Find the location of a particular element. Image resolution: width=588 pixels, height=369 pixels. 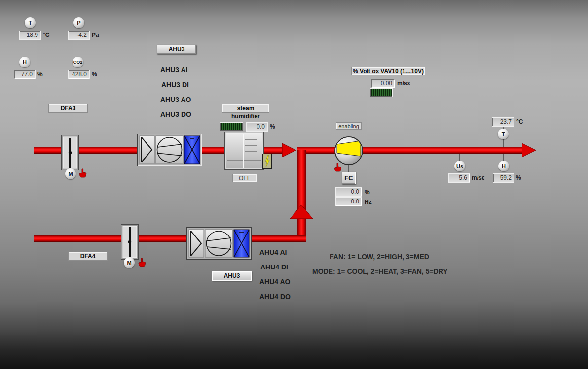

outlet-velocity-stem is located at coordinates (460, 158).